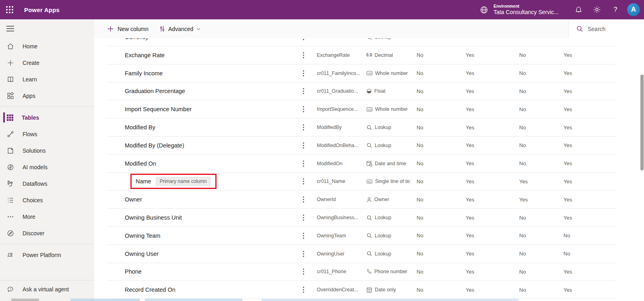 Image resolution: width=644 pixels, height=301 pixels. Describe the element at coordinates (47, 79) in the screenshot. I see `sidebar-item-learn: Learn` at that location.